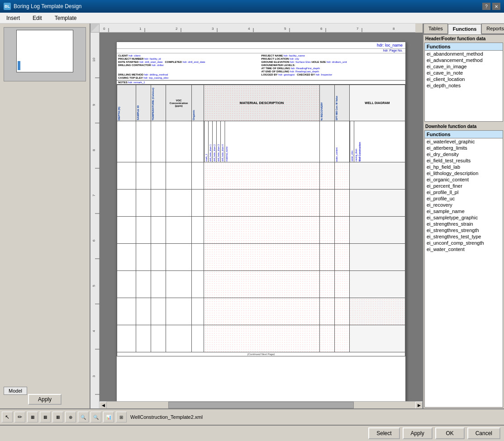  I want to click on close-button: ✕, so click(496, 6).